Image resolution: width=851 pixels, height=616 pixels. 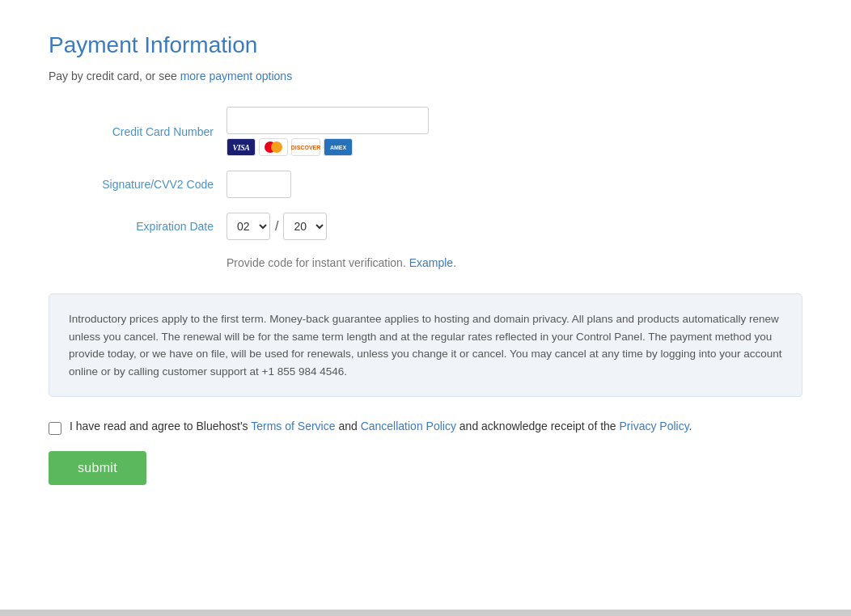 I want to click on agreement-prefix: I have read and agree to Bluehost's, so click(x=160, y=426).